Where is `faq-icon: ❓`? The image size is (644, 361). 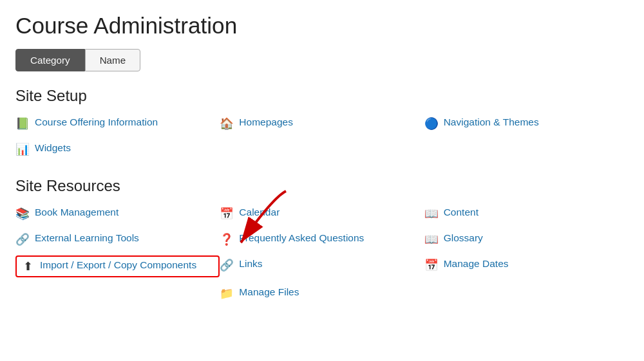 faq-icon: ❓ is located at coordinates (227, 239).